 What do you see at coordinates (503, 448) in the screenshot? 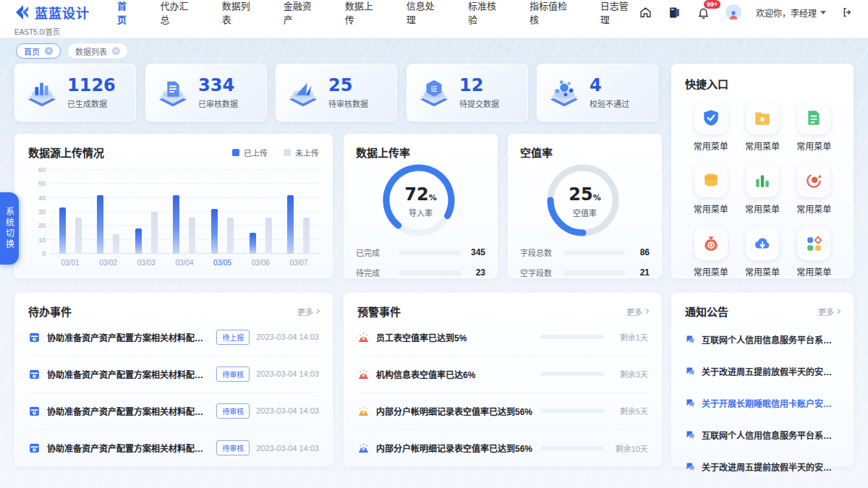
I see `alert-row: $ 内部分户帐明细记录表空值率已达到56% 剩余10天` at bounding box center [503, 448].